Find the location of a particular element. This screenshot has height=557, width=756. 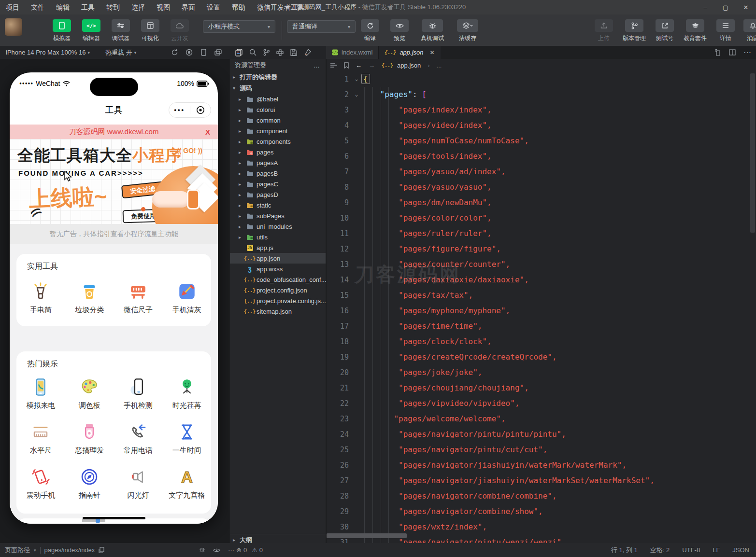

explorer-item-obfuscation-config: {..}code_obfuscation_conf... is located at coordinates (278, 279).